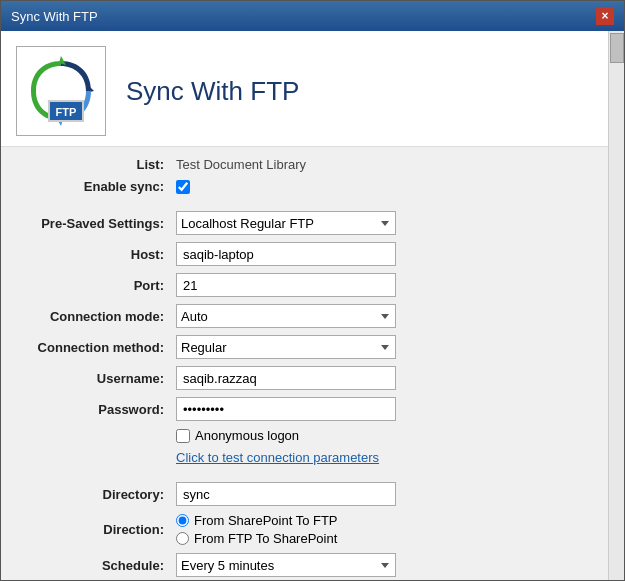 The image size is (625, 581). I want to click on scrollbar-thumb, so click(617, 48).